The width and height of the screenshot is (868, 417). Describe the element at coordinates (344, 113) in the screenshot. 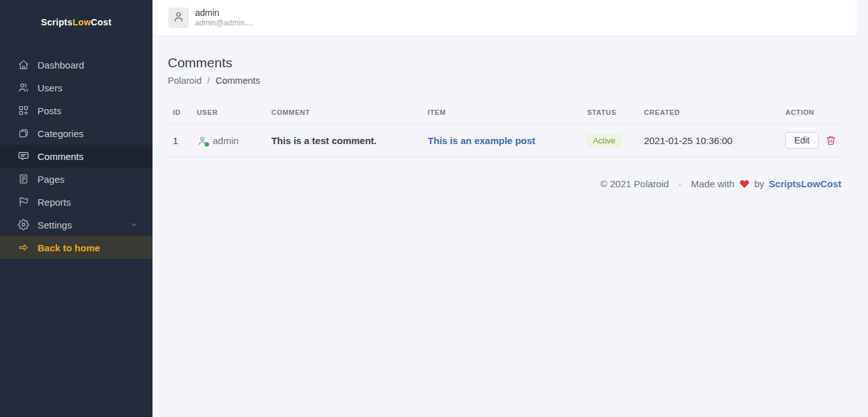

I see `column-header-comment: COMMENT` at that location.